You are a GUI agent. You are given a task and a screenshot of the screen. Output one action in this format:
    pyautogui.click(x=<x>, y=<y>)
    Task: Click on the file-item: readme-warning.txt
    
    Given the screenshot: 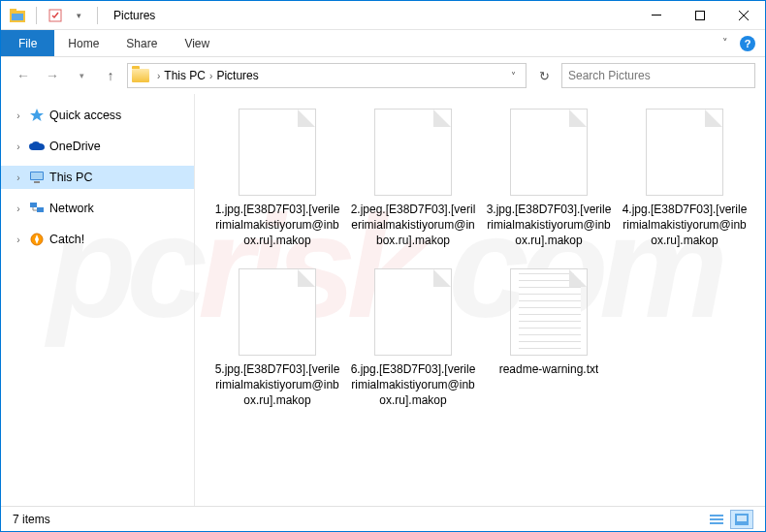 What is the action you would take?
    pyautogui.click(x=549, y=339)
    